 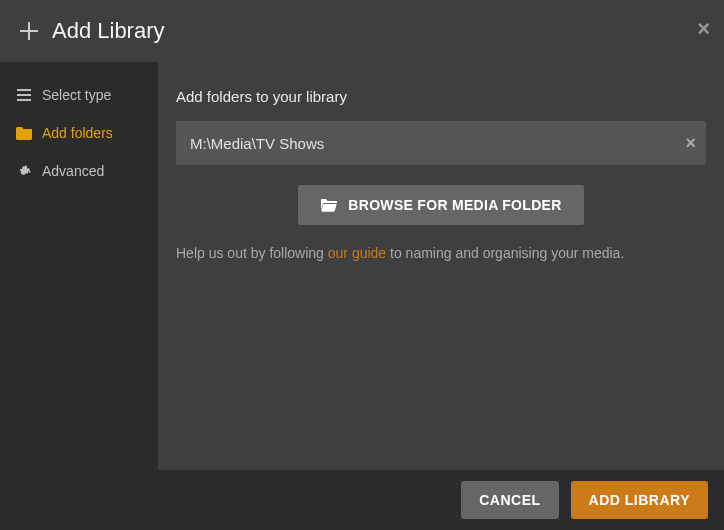 I want to click on gear-icon, so click(x=24, y=171).